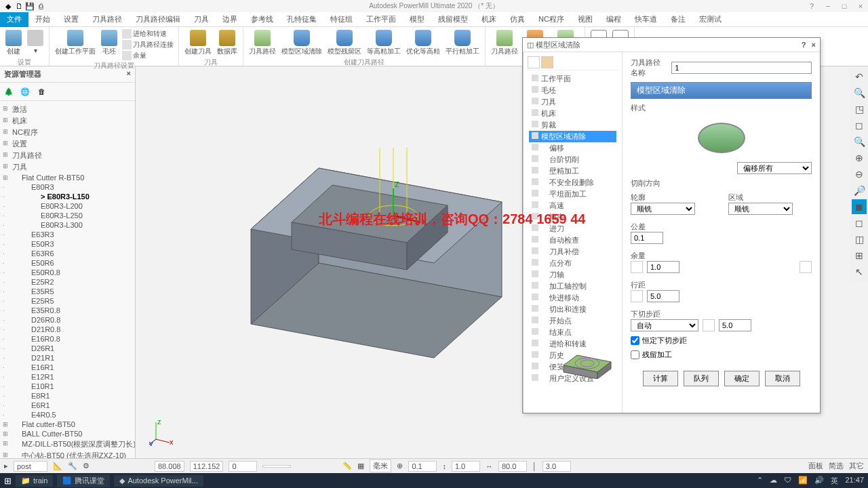 Image resolution: width=868 pixels, height=488 pixels. Describe the element at coordinates (68, 263) in the screenshot. I see `tree-node-E50R6: E50R6` at that location.